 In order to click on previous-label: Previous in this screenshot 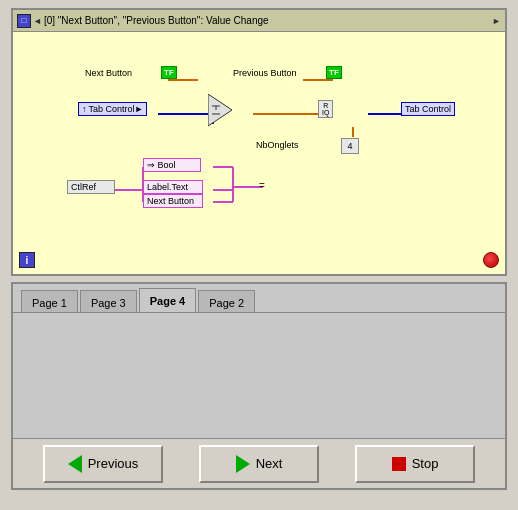, I will do `click(114, 464)`.